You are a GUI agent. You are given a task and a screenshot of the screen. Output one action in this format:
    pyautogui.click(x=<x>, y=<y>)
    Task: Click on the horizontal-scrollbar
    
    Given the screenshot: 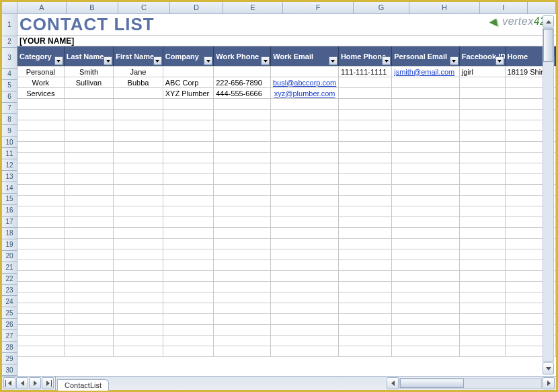 What is the action you would take?
    pyautogui.click(x=471, y=383)
    